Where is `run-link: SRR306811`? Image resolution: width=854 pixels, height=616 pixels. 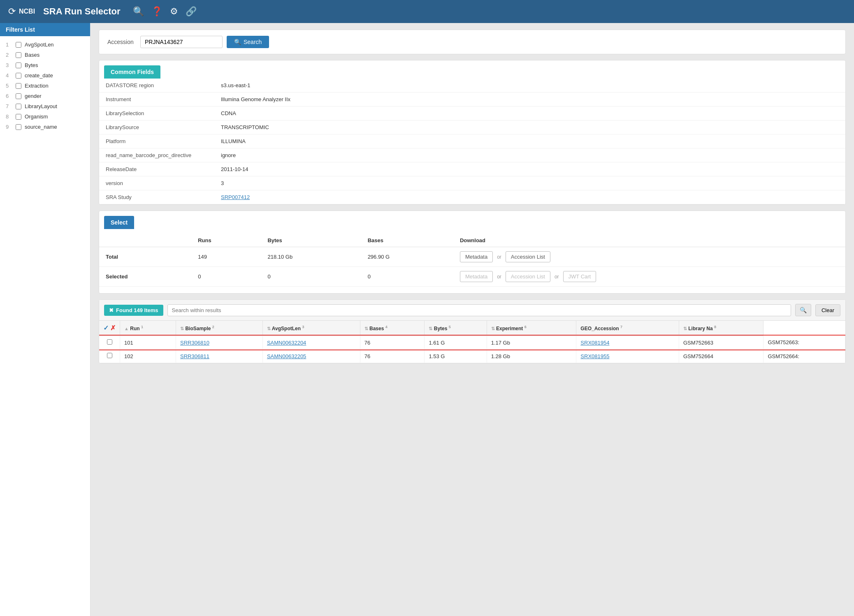
run-link: SRR306811 is located at coordinates (195, 356).